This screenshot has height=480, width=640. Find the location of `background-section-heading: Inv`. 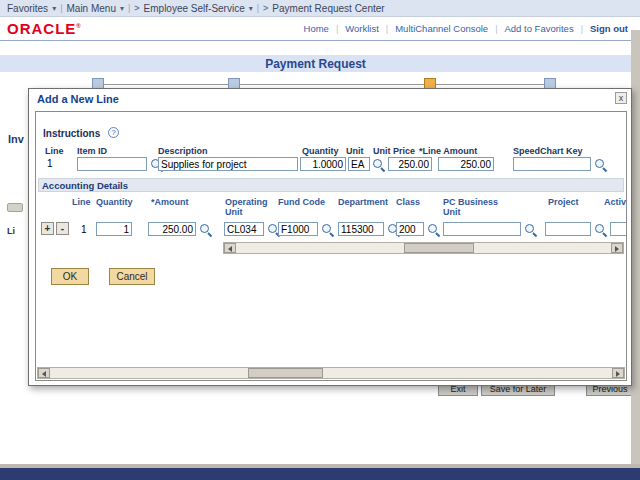

background-section-heading: Inv is located at coordinates (16, 139).